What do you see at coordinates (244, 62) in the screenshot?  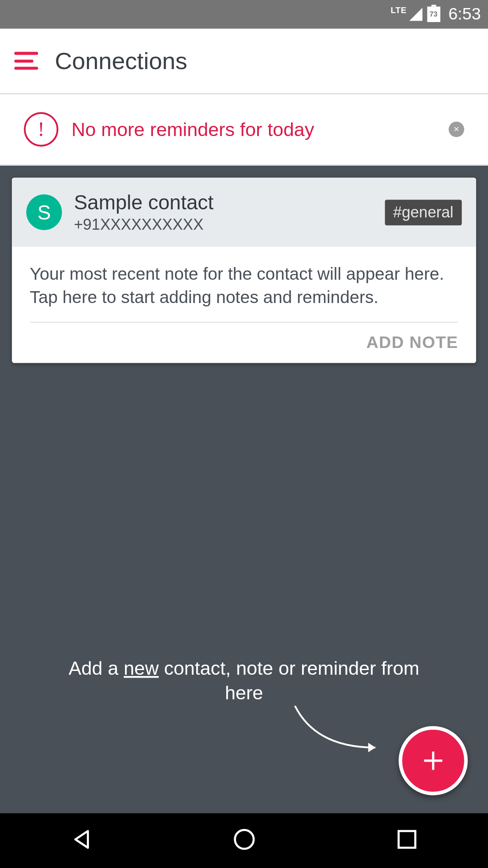 I see `app-bar: Connections` at bounding box center [244, 62].